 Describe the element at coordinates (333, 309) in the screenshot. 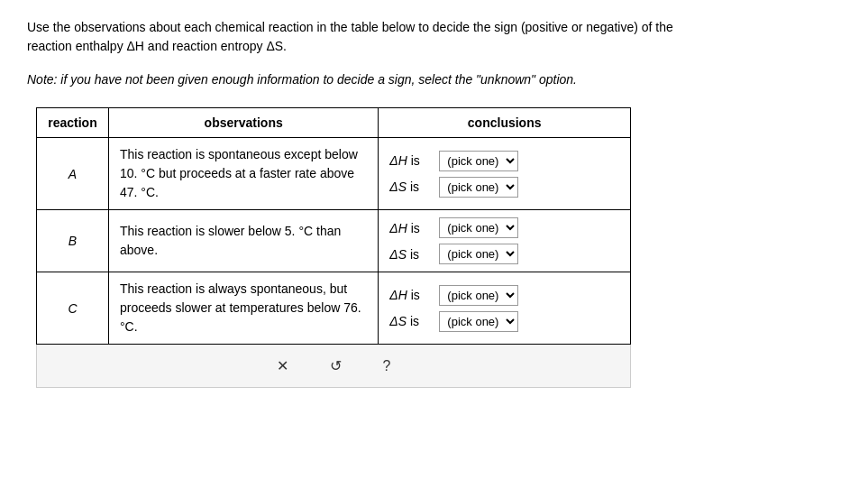

I see `table-row: CThis reaction is always spontaneous, bu…` at that location.